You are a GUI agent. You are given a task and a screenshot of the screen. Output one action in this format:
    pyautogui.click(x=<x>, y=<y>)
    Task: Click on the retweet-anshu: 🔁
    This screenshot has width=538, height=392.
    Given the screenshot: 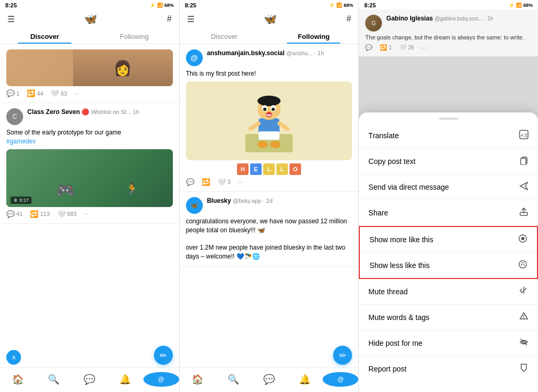 What is the action you would take?
    pyautogui.click(x=206, y=182)
    